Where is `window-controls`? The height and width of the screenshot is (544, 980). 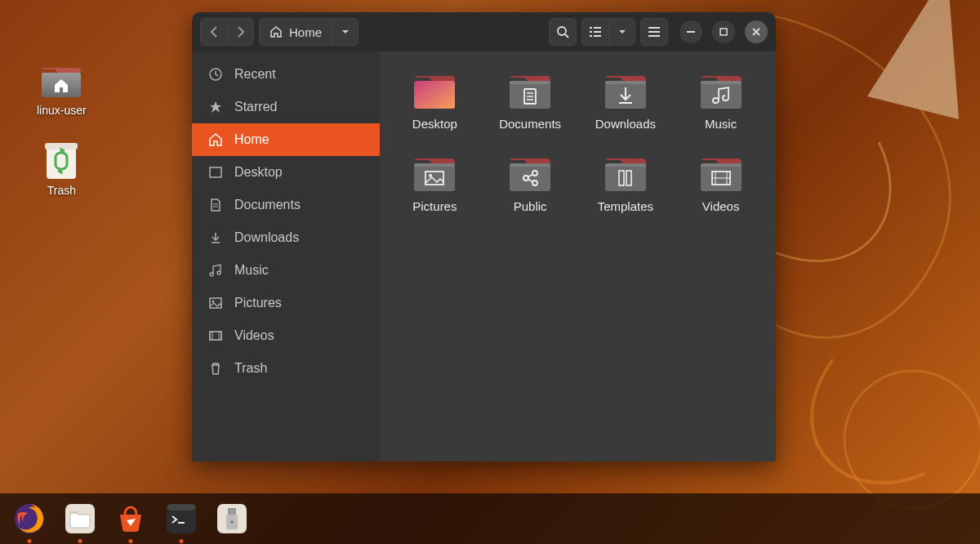
window-controls is located at coordinates (724, 32).